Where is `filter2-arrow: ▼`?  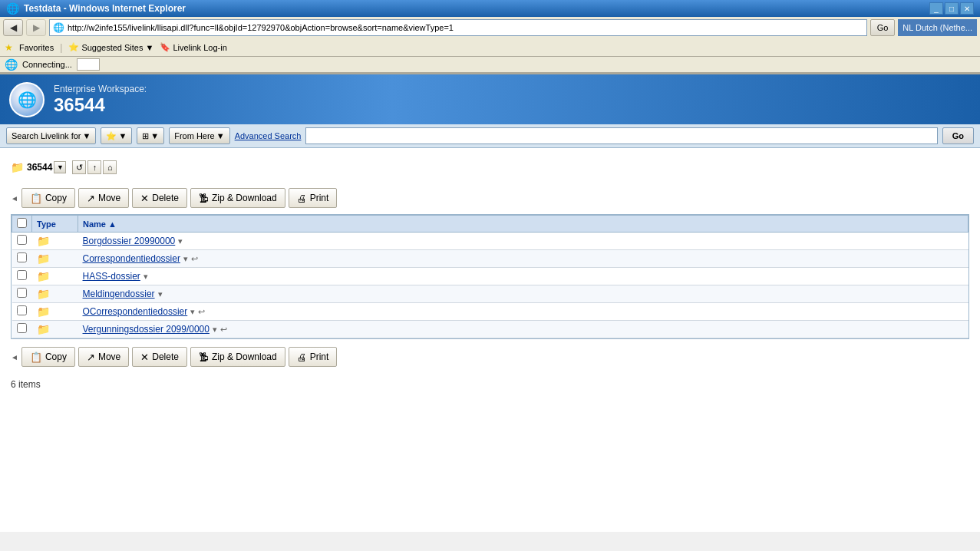 filter2-arrow: ▼ is located at coordinates (155, 136).